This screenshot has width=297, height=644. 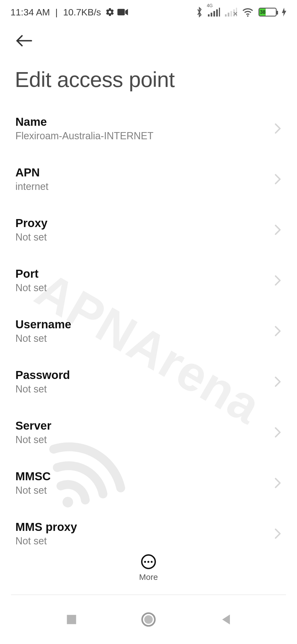 What do you see at coordinates (148, 179) in the screenshot?
I see `row-apn: APN internet` at bounding box center [148, 179].